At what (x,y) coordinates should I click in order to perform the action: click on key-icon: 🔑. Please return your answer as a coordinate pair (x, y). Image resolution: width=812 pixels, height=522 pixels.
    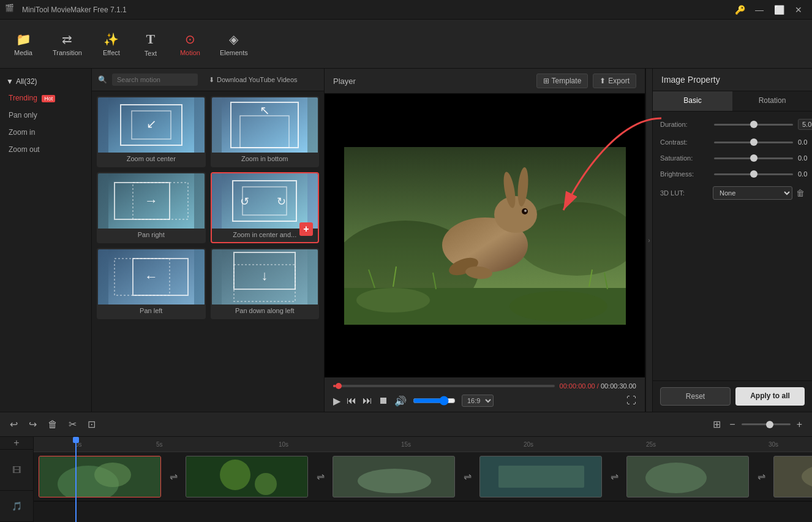
    Looking at the image, I should click on (740, 10).